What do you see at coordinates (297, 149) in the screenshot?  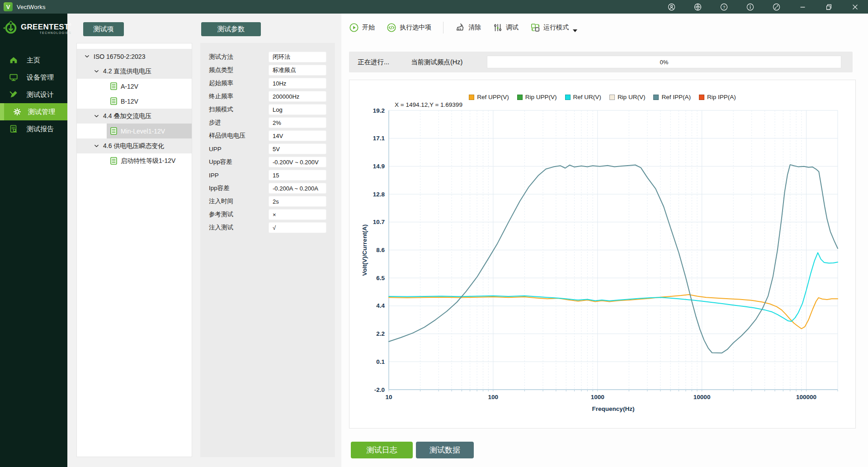 I see `param-input-upp` at bounding box center [297, 149].